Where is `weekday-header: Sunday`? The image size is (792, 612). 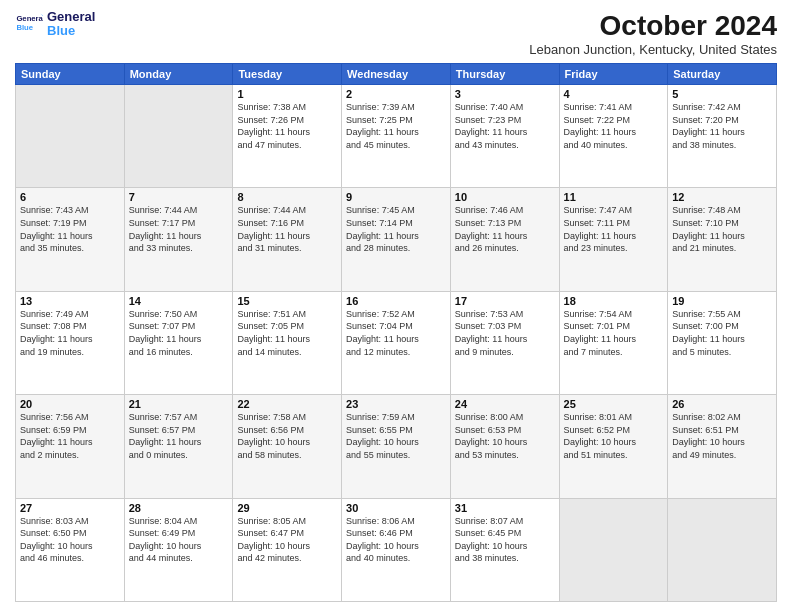 weekday-header: Sunday is located at coordinates (70, 74).